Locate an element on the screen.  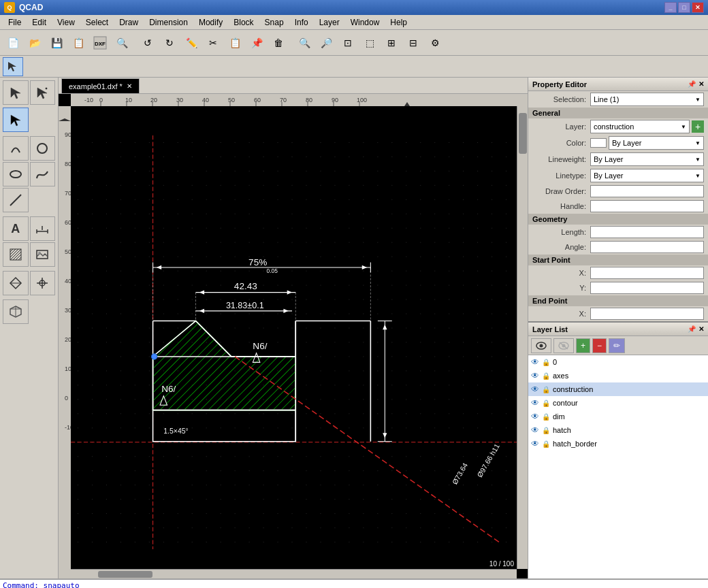
horizontal-scrollbar is located at coordinates (294, 574).